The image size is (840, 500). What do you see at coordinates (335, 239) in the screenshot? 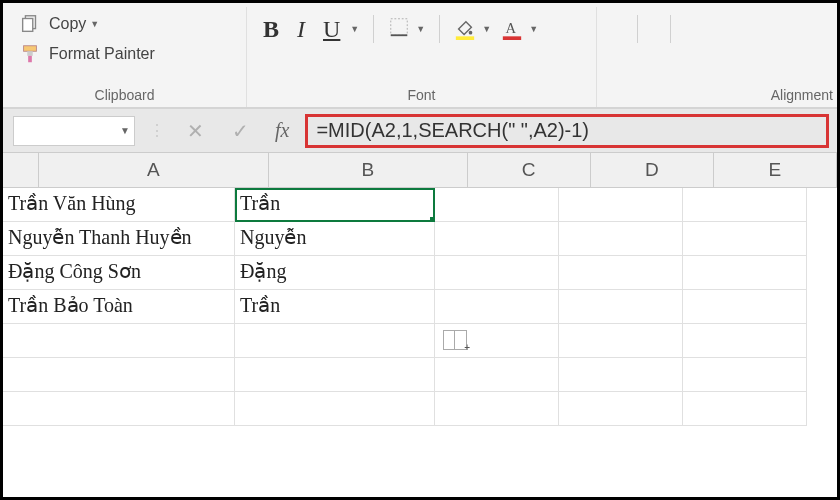
I see `cell: Nguyễn` at bounding box center [335, 239].